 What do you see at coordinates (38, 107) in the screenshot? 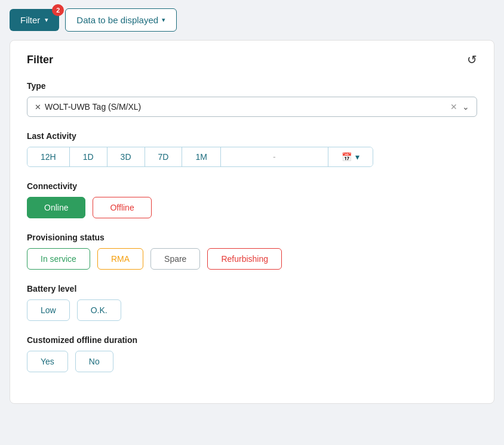
I see `type-remove-icon: ✕` at bounding box center [38, 107].